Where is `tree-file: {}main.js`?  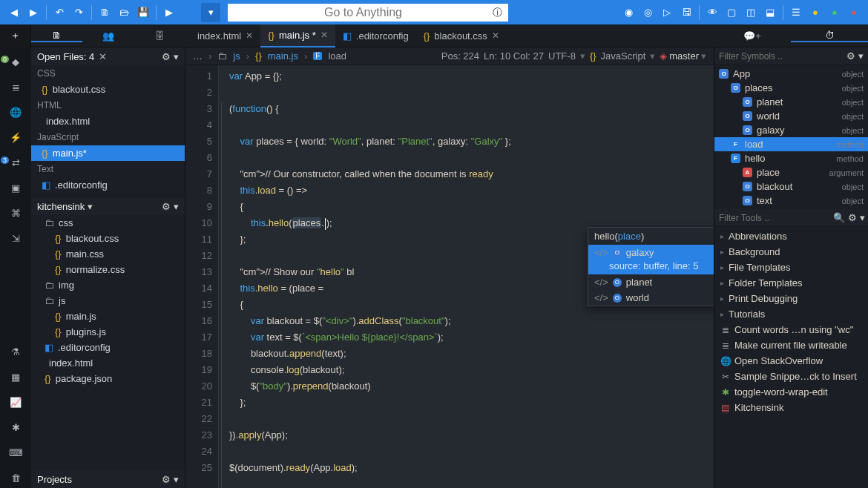
tree-file: {}main.js is located at coordinates (108, 316).